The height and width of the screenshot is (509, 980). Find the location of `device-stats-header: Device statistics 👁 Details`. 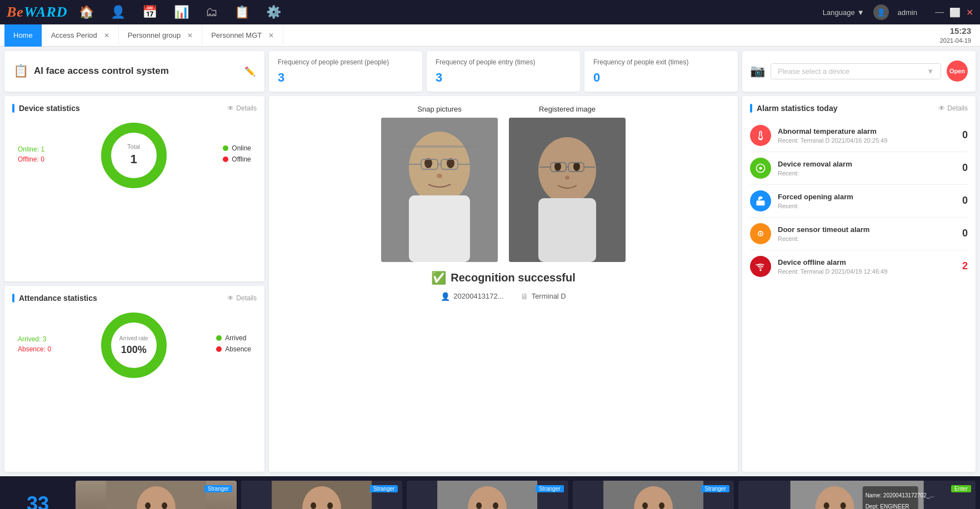

device-stats-header: Device statistics 👁 Details is located at coordinates (134, 108).